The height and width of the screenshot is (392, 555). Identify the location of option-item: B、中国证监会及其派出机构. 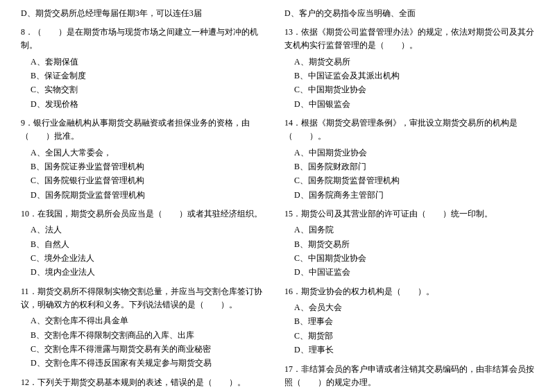
(414, 76).